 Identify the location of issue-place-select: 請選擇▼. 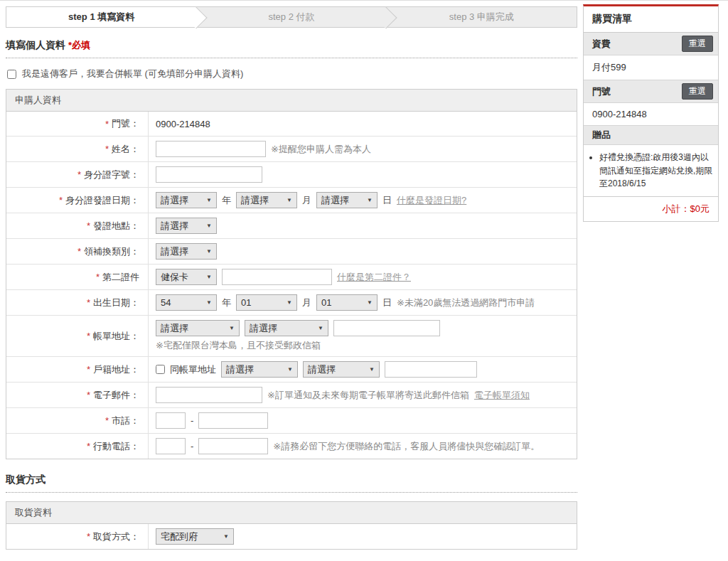
(186, 226).